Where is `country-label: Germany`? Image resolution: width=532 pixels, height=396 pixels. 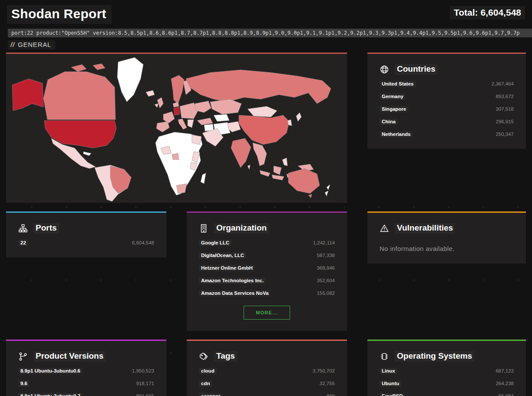 country-label: Germany is located at coordinates (393, 96).